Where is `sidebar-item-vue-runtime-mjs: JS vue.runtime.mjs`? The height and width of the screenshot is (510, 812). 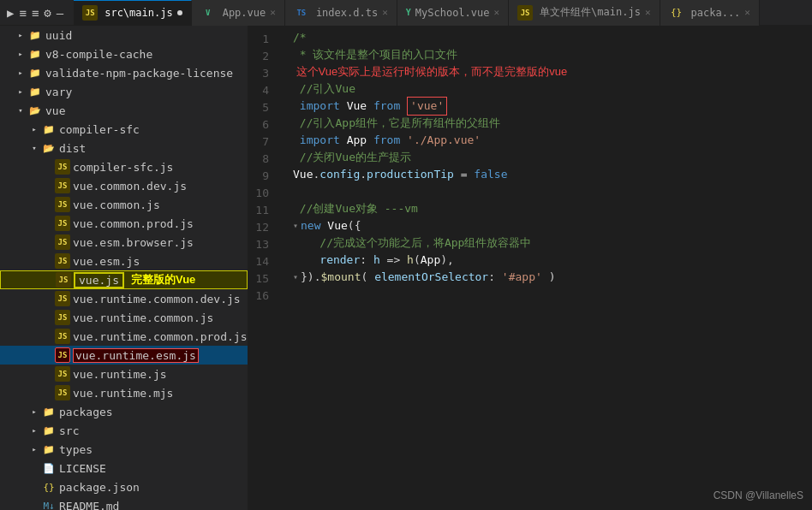
sidebar-item-vue-runtime-mjs: JS vue.runtime.mjs is located at coordinates (123, 393).